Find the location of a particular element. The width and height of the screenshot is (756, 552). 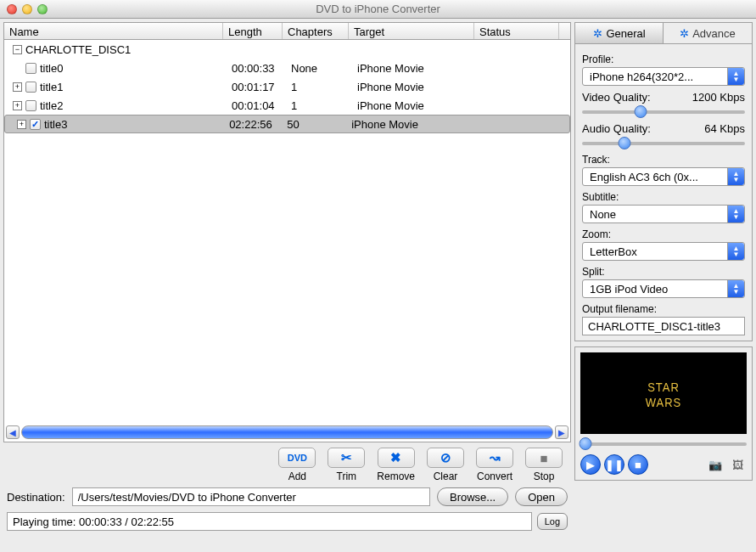

scroll-track is located at coordinates (287, 432).